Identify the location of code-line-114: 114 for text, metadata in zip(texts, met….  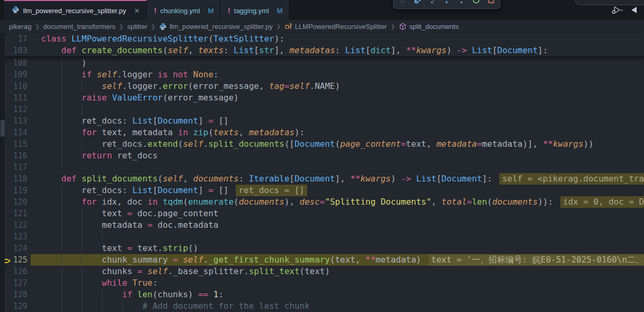
(322, 133).